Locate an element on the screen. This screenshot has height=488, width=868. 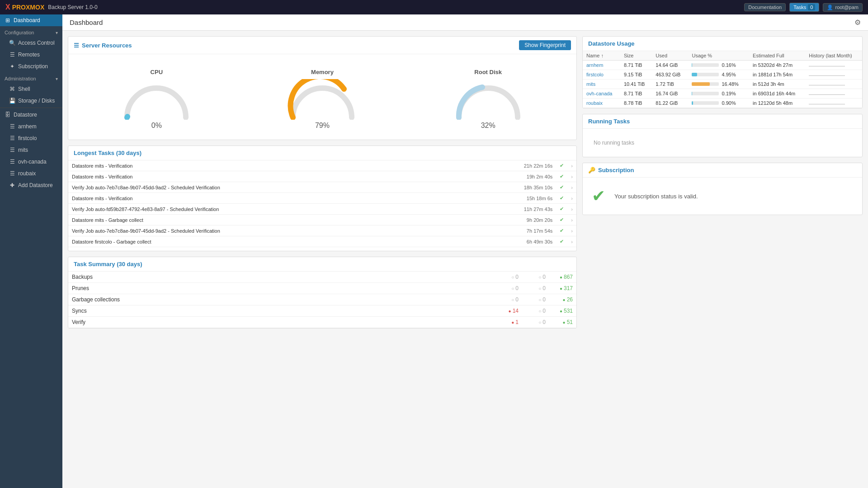
subscription-checkmark-icon: ✔ is located at coordinates (599, 196).